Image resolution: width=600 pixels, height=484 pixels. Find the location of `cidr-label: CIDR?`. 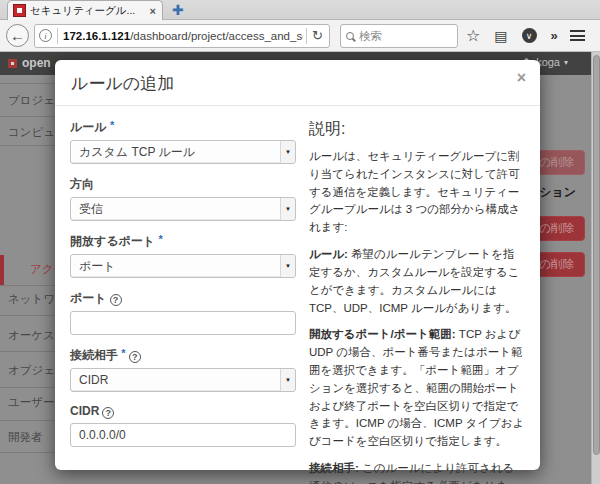

cidr-label: CIDR? is located at coordinates (183, 412).